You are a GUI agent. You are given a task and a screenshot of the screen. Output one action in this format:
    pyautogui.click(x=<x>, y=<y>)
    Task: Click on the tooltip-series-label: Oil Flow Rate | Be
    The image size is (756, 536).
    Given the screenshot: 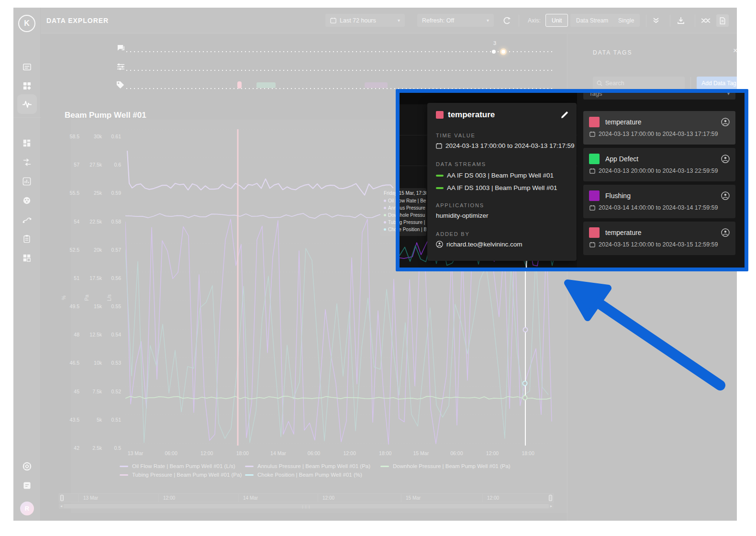 What is the action you would take?
    pyautogui.click(x=412, y=201)
    